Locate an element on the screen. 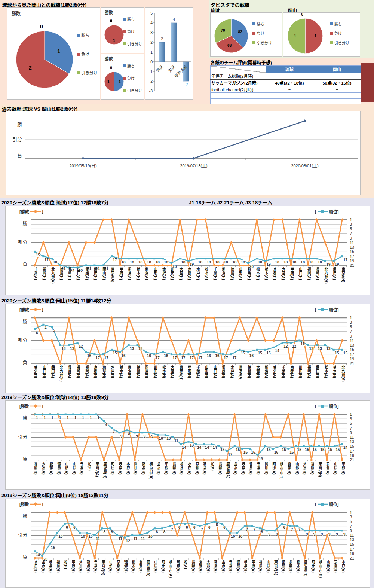 This screenshot has height=588, width=374. season-2019-okayama-chart: 13579111315171921勝引分負1820151066101011881… is located at coordinates (188, 543).